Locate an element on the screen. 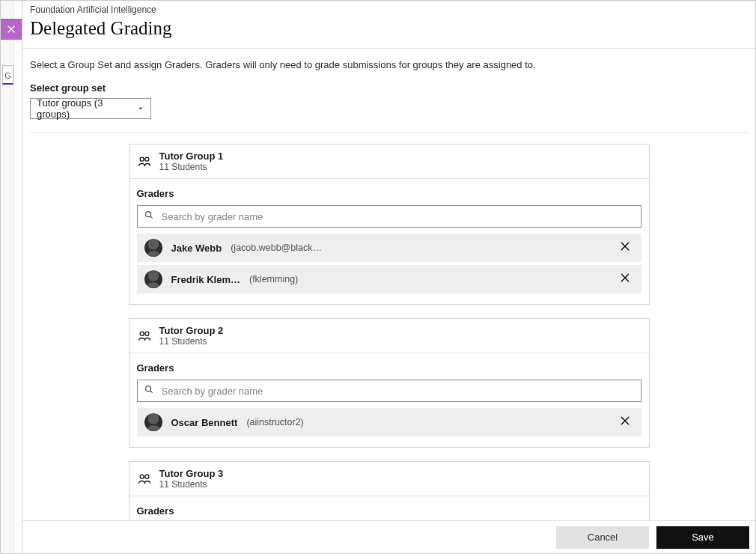 This screenshot has height=554, width=756. group-header-text: Tutor Group 311 Students is located at coordinates (192, 479).